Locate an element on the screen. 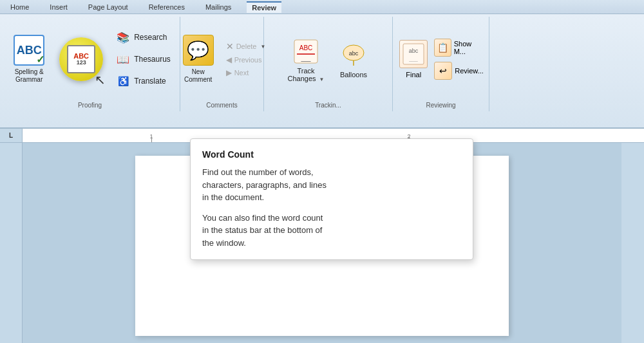 This screenshot has width=644, height=343. reviewing-pane-icon: ↩ is located at coordinates (443, 71).